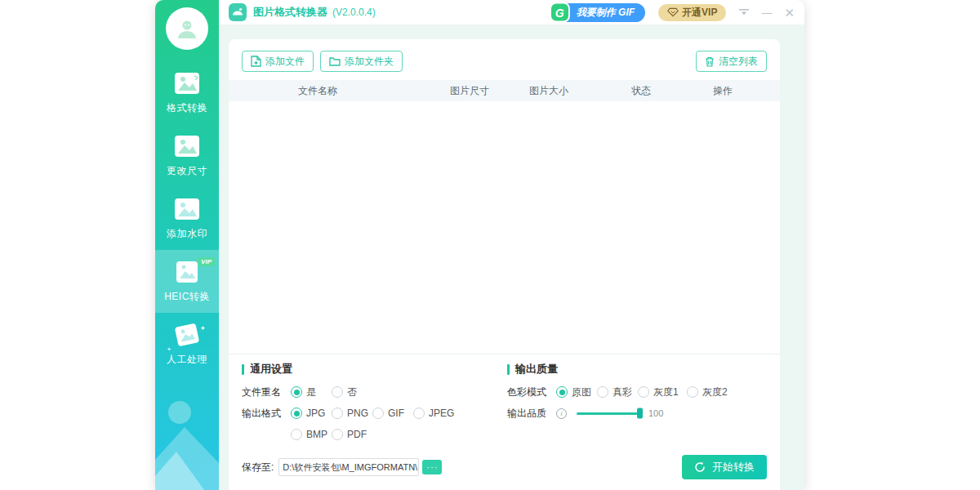 The image size is (980, 490). Describe the element at coordinates (710, 62) in the screenshot. I see `trash-icon` at that location.